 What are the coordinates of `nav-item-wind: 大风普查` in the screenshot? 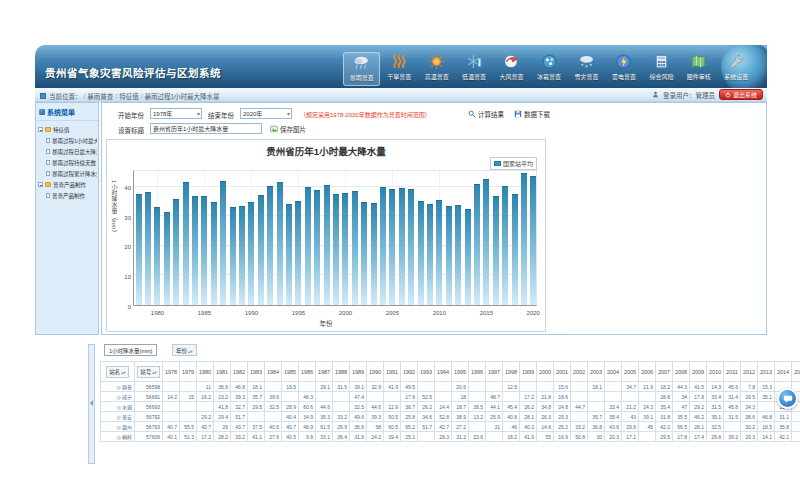 It's located at (512, 69).